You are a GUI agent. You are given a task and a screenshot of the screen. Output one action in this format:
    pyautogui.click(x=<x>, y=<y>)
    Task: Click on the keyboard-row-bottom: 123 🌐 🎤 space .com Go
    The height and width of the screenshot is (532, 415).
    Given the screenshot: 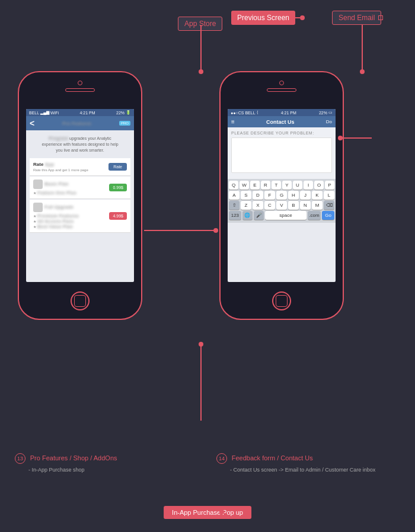 What is the action you would take?
    pyautogui.click(x=282, y=216)
    